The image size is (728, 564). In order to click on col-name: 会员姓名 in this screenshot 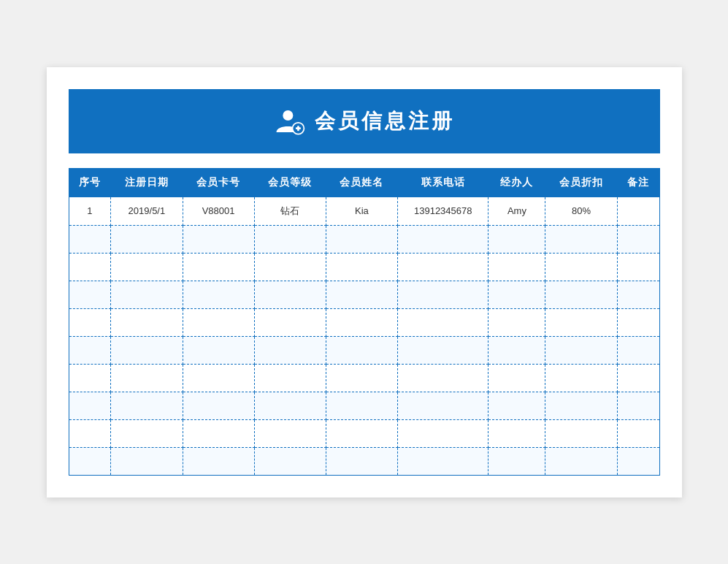, I will do `click(361, 183)`.